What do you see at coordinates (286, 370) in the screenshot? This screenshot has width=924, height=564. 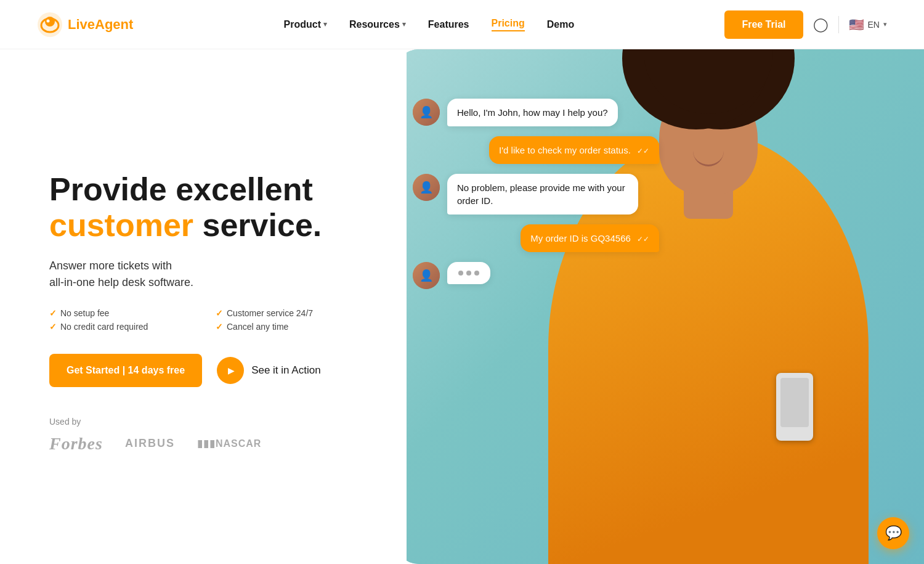 I see `see-action-label: See it in Action` at bounding box center [286, 370].